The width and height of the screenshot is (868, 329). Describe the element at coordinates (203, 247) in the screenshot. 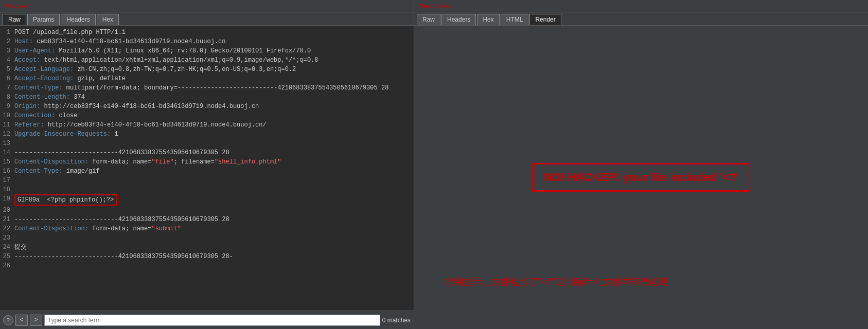

I see `table-row: 24 提交` at that location.